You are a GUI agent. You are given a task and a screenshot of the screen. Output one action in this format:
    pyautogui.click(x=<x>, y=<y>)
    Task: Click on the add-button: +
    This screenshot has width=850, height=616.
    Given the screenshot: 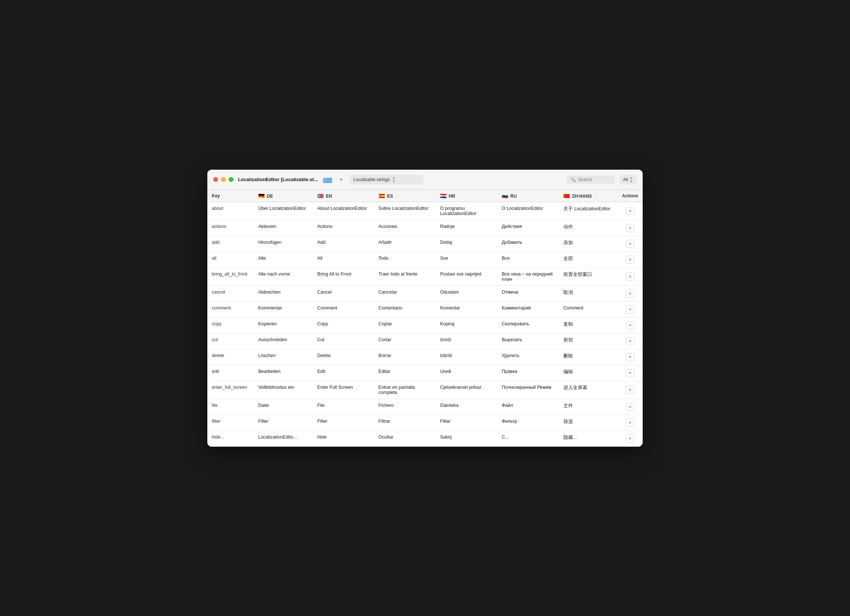 What is the action you would take?
    pyautogui.click(x=341, y=180)
    